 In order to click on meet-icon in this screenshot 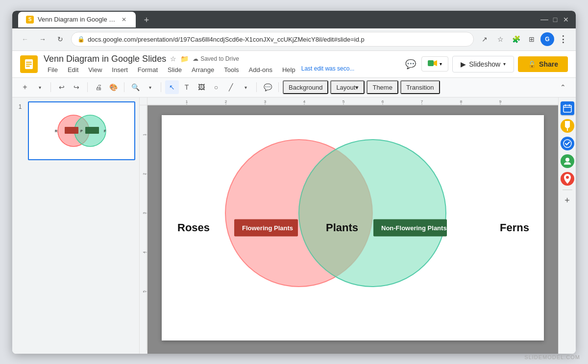, I will do `click(433, 64)`.